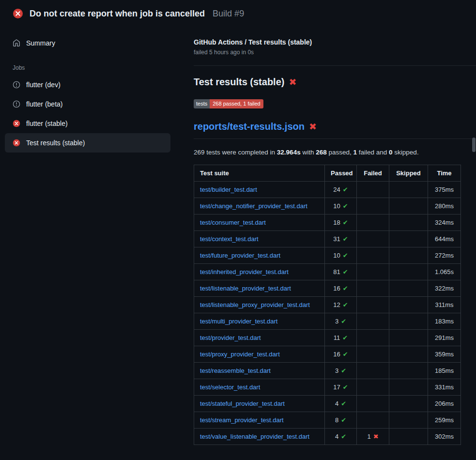 The image size is (476, 460). Describe the element at coordinates (341, 173) in the screenshot. I see `col-header-passed: Passed` at that location.